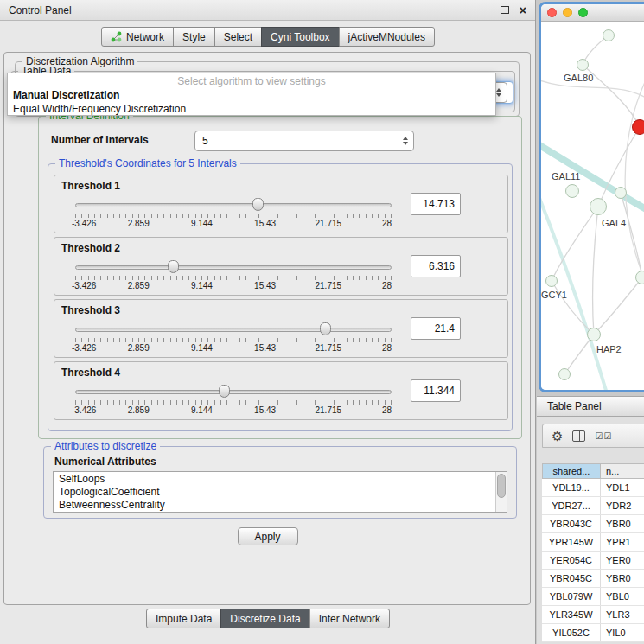 This screenshot has width=644, height=644. What do you see at coordinates (265, 619) in the screenshot?
I see `tab-label: Discretize Data` at bounding box center [265, 619].